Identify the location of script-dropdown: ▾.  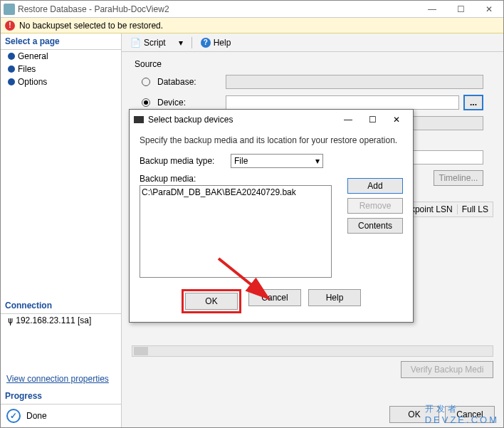
(181, 43).